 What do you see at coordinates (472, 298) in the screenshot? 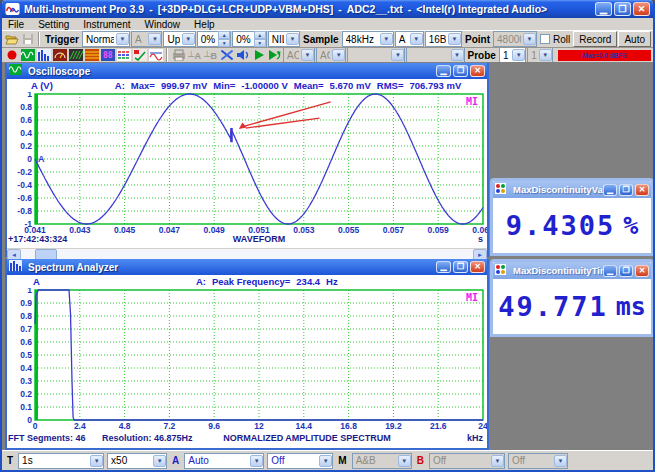
I see `mi-logo: MI` at bounding box center [472, 298].